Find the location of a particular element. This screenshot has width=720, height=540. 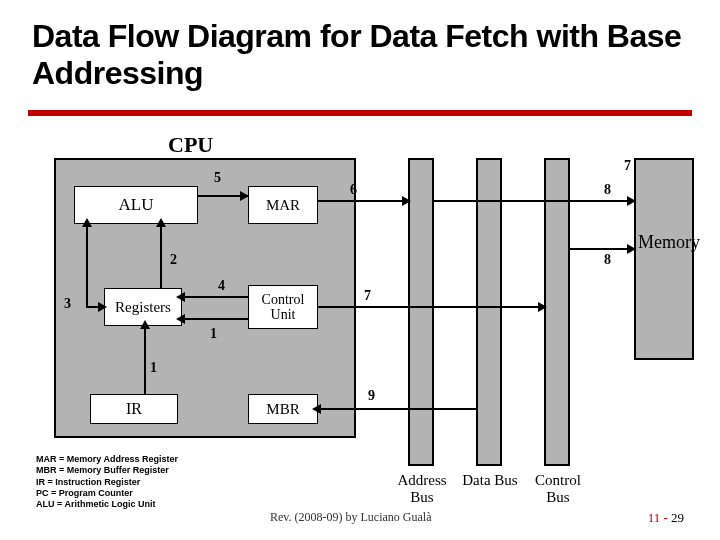

step-9: 9 is located at coordinates (372, 396).